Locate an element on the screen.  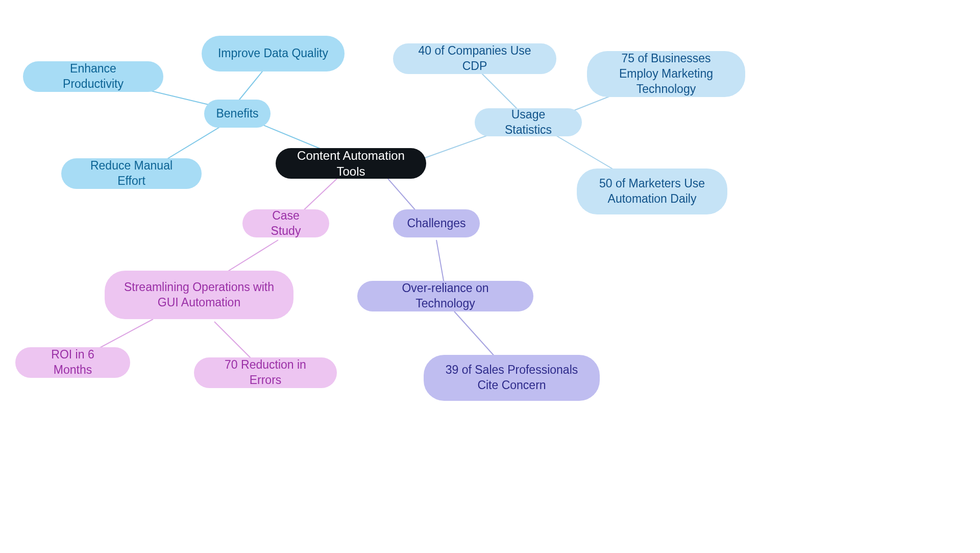
node-label: 50 of Marketers Use Automation Daily is located at coordinates (652, 191).